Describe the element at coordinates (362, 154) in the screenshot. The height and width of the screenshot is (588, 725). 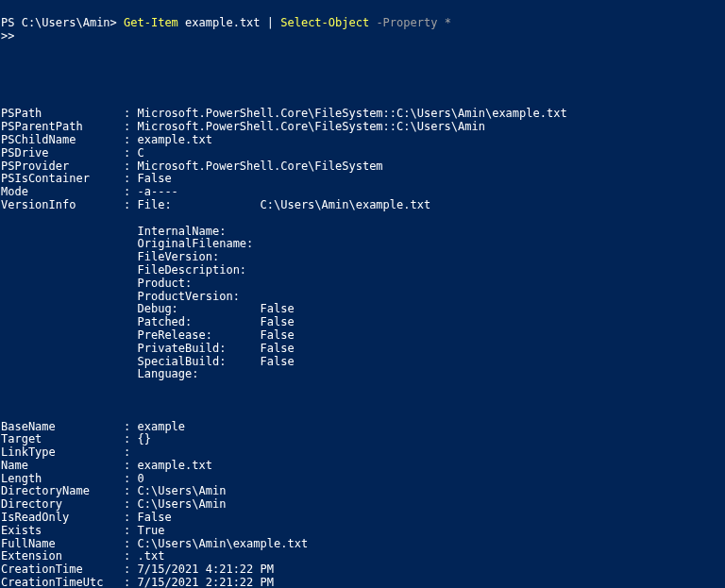
I see `property-row: PSDrive : C` at that location.